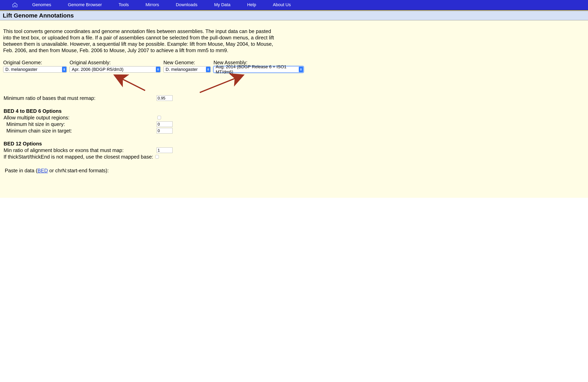 The height and width of the screenshot is (382, 588). I want to click on thick-checkbox, so click(157, 157).